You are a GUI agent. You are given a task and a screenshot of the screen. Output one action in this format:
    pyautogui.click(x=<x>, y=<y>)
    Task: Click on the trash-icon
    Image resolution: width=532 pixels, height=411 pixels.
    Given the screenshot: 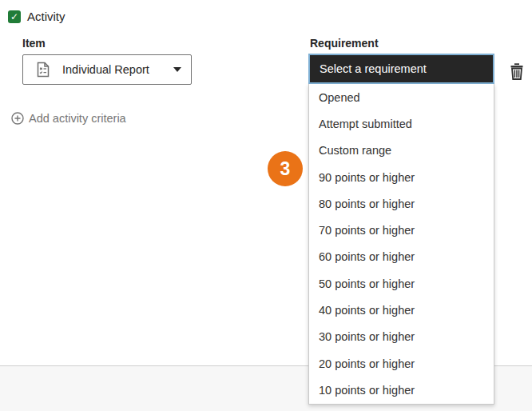 What is the action you would take?
    pyautogui.click(x=517, y=72)
    